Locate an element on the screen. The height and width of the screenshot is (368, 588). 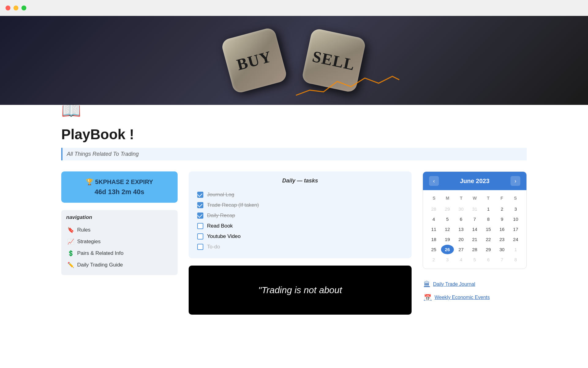
close-button is located at coordinates (8, 8).